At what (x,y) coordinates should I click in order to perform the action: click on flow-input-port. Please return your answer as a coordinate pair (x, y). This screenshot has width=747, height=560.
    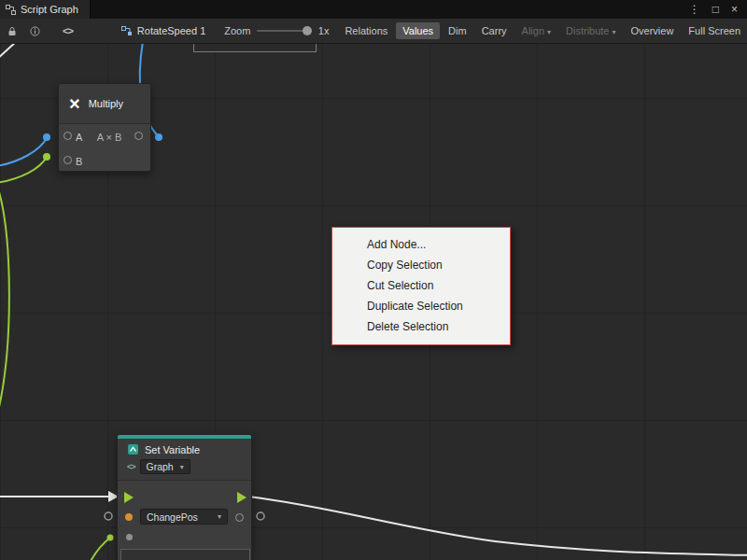
    Looking at the image, I should click on (129, 497).